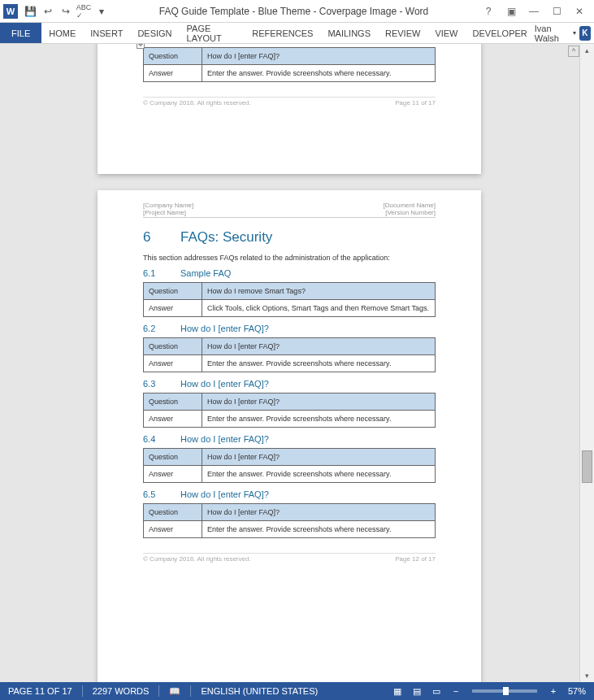 This screenshot has width=594, height=700. Describe the element at coordinates (415, 559) in the screenshot. I see `footer-page-number: Page 12 of 17` at that location.